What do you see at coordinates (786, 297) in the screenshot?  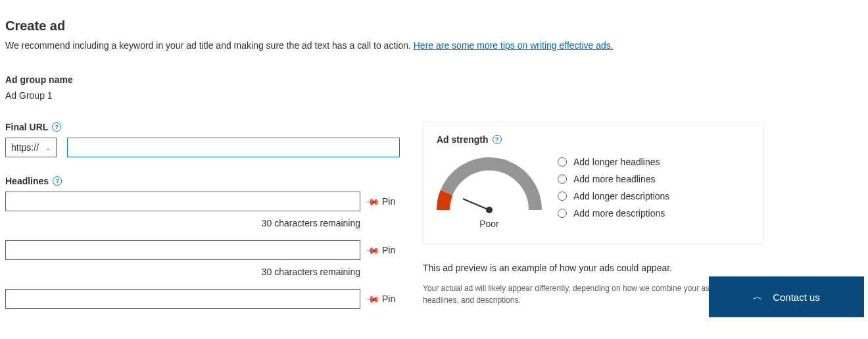 I see `contact-us-button: ︿ Contact us` at bounding box center [786, 297].